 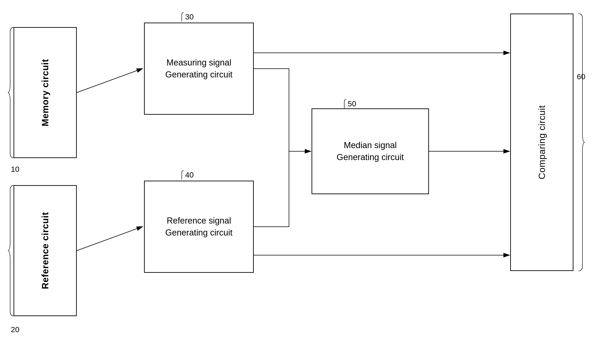 What do you see at coordinates (45, 93) in the screenshot?
I see `memory-circuit-box: Memory circuit` at bounding box center [45, 93].